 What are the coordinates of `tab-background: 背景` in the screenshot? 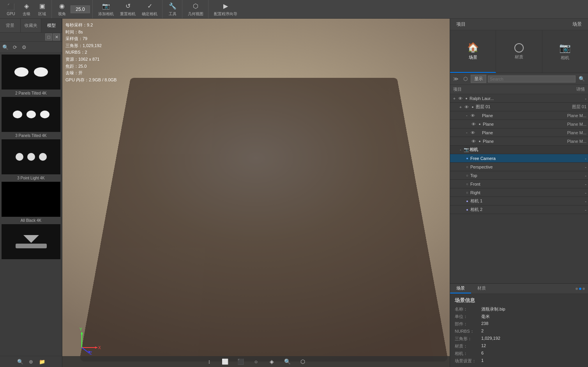 It's located at (10, 26).